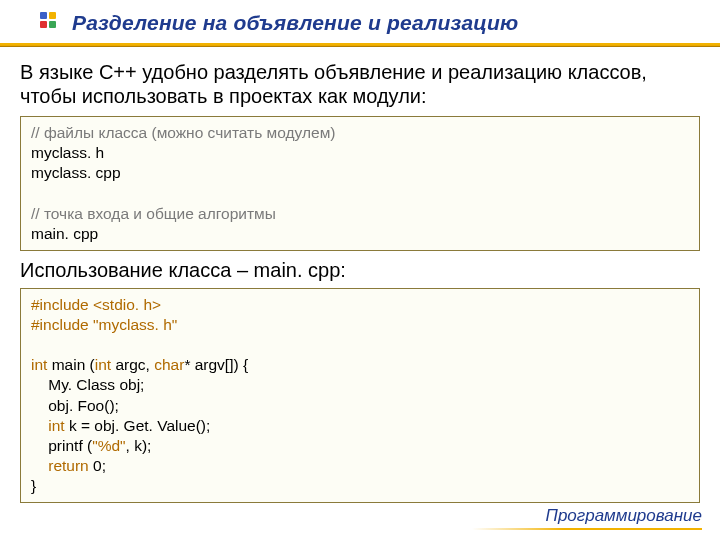 The width and height of the screenshot is (720, 540). What do you see at coordinates (139, 446) in the screenshot?
I see `code-text: , k);` at bounding box center [139, 446].